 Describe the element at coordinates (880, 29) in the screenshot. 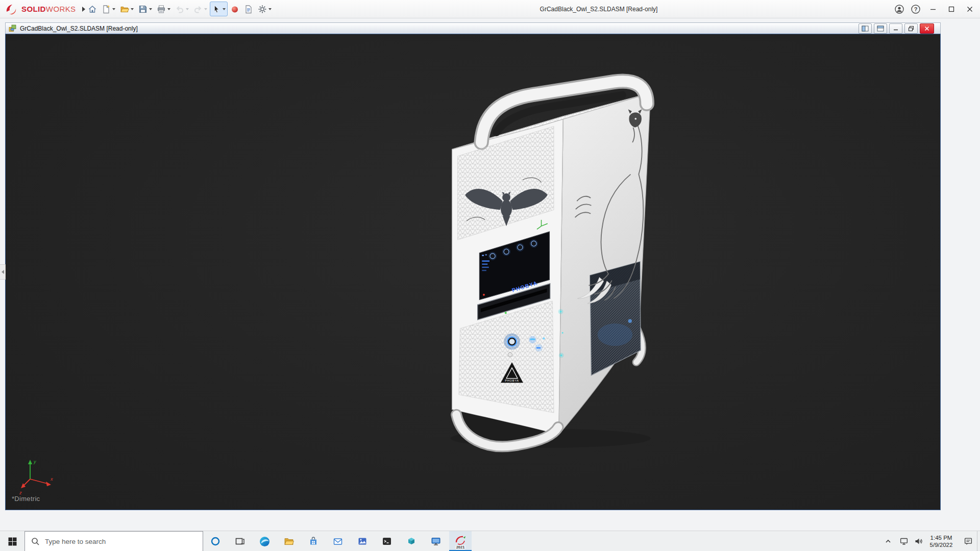

I see `cascade-window-button` at that location.